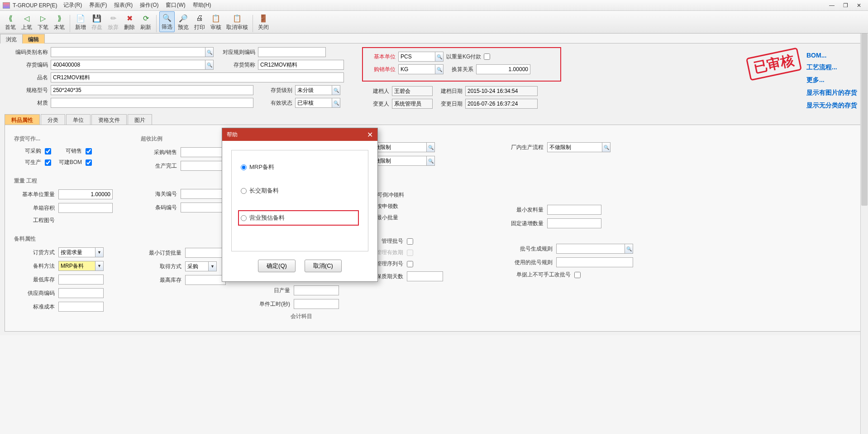 The height and width of the screenshot is (434, 868). I want to click on tab-img: 图片, so click(140, 120).